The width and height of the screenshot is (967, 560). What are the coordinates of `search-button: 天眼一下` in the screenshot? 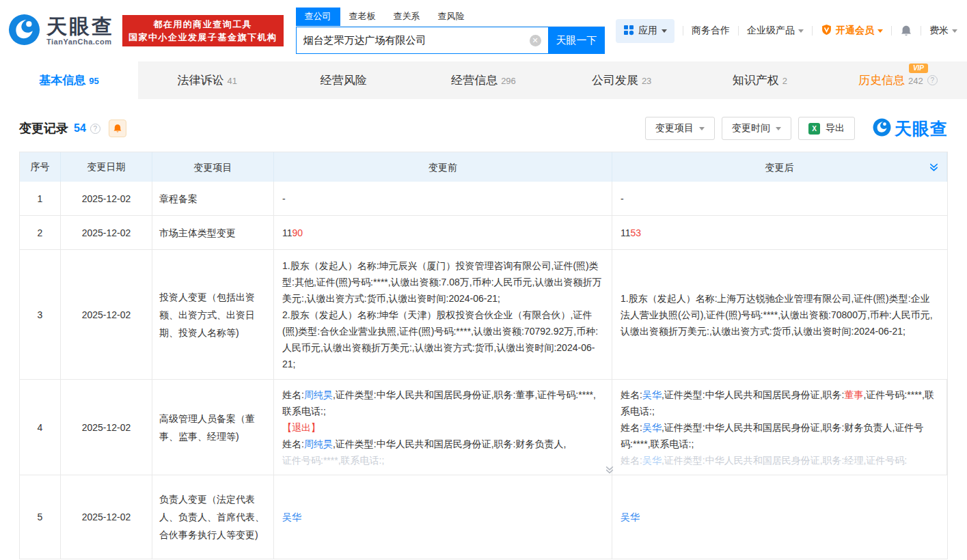 It's located at (577, 40).